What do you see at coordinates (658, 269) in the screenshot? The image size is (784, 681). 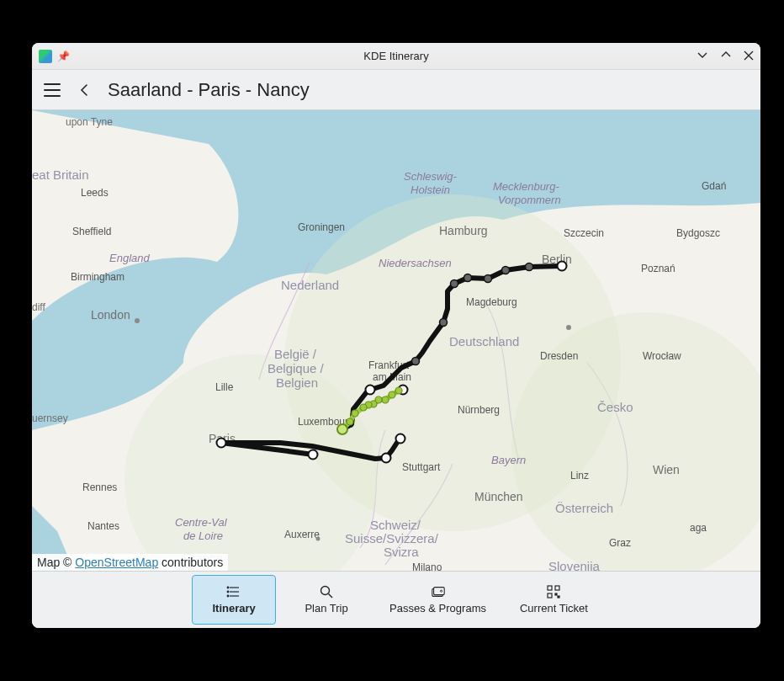 I see `label-poznan: Poznań` at bounding box center [658, 269].